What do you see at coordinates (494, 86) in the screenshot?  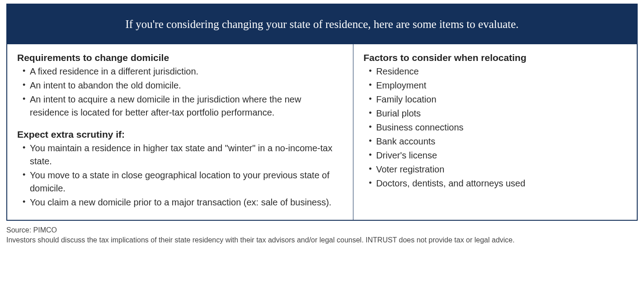 I see `list-item: Employment` at bounding box center [494, 86].